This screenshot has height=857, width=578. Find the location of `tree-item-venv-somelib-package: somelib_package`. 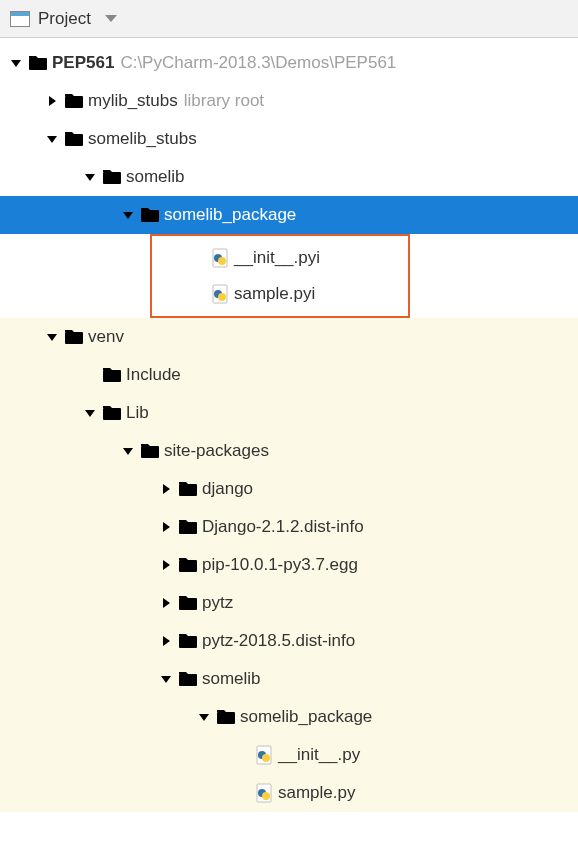

tree-item-venv-somelib-package: somelib_package is located at coordinates (289, 717).